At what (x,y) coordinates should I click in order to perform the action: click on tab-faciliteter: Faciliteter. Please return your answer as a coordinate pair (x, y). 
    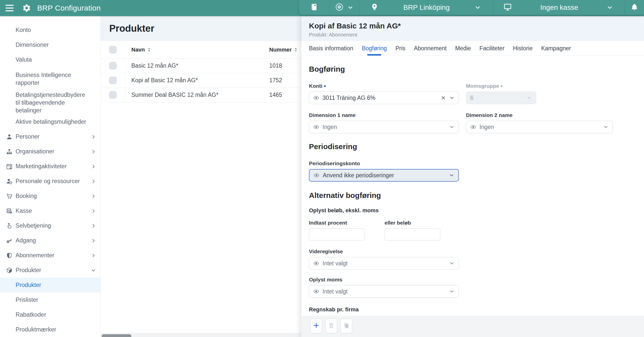
    Looking at the image, I should click on (492, 48).